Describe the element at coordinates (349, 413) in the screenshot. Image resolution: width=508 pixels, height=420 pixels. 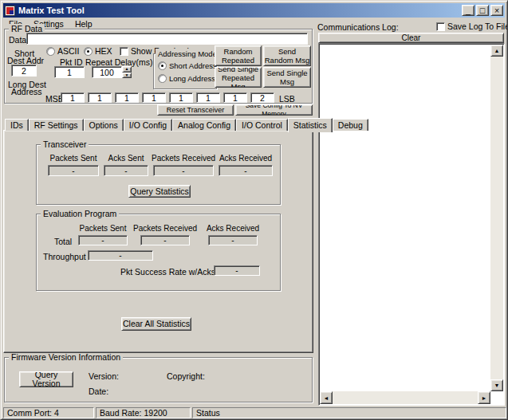
I see `status-state: Status` at that location.